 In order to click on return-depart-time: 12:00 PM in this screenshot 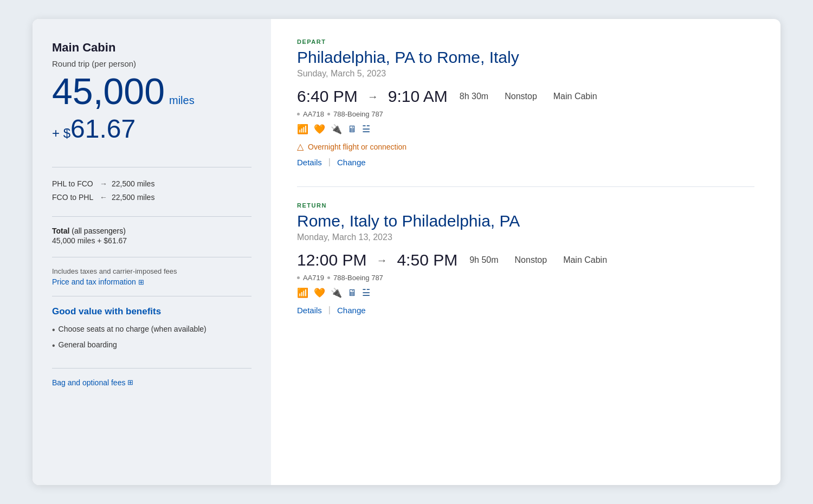, I will do `click(332, 260)`.